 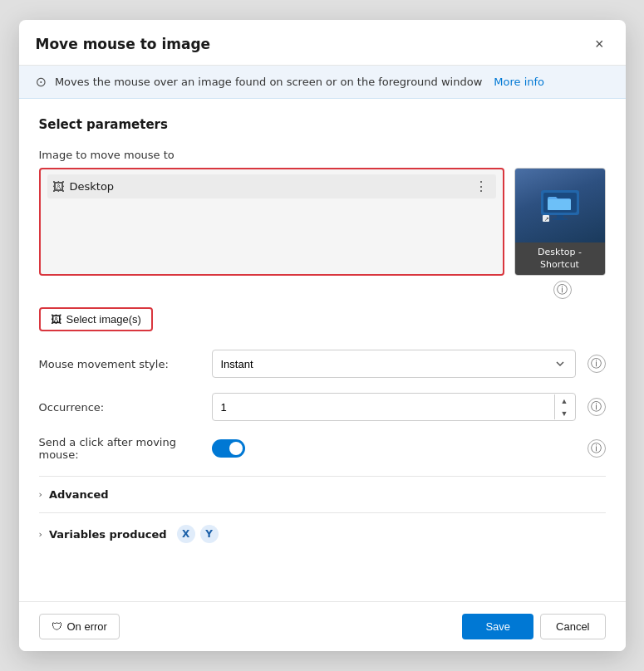 I want to click on image-preview-graphic: ↗, so click(x=560, y=206).